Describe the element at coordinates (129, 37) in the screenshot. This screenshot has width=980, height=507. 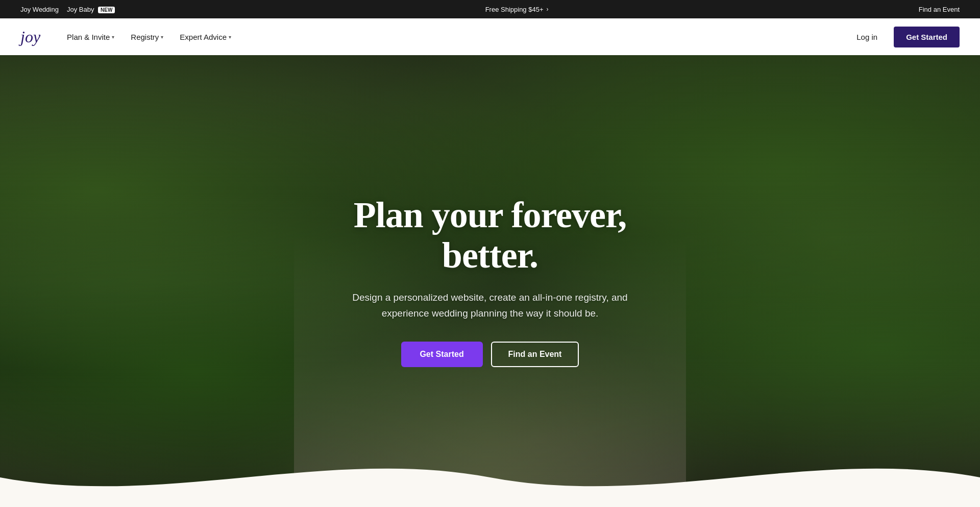
I see `navbar-left: joy Plan & Invite ▾ Registry ▾ Expert Ad…` at that location.